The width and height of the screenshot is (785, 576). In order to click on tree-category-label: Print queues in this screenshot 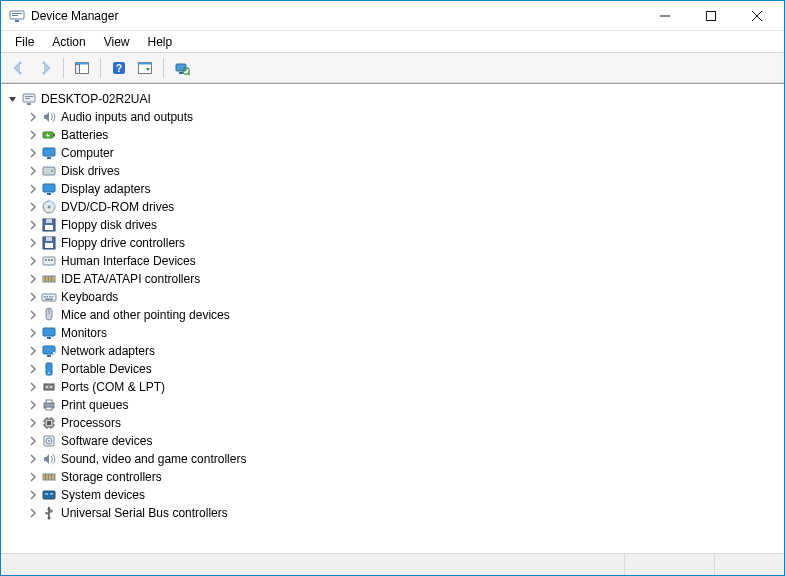, I will do `click(94, 405)`.